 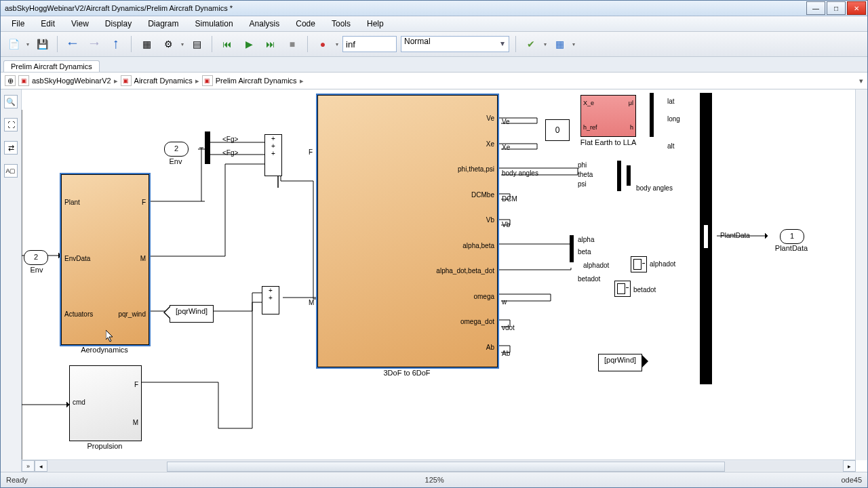 I want to click on model-tab: Prelim Aircraft Dynamics, so click(x=52, y=66).